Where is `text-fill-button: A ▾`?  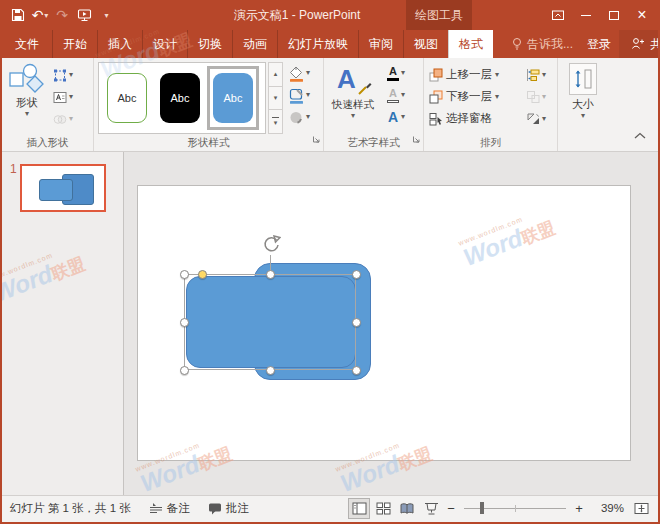 text-fill-button: A ▾ is located at coordinates (396, 73).